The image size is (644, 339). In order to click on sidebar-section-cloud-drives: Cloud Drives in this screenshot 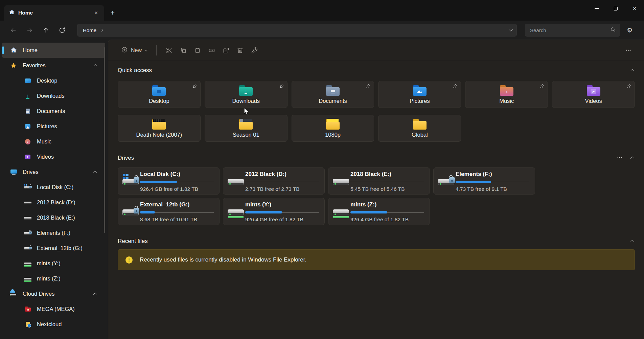, I will do `click(53, 294)`.